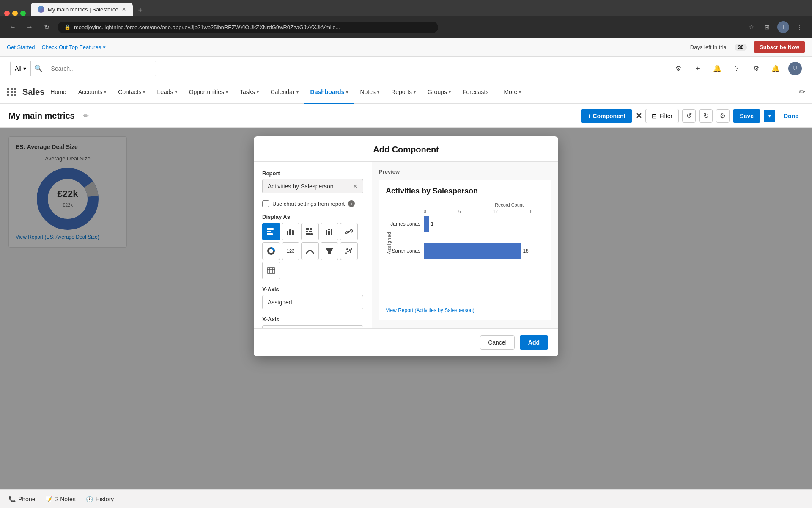  I want to click on minimize-traffic-light, so click(15, 14).